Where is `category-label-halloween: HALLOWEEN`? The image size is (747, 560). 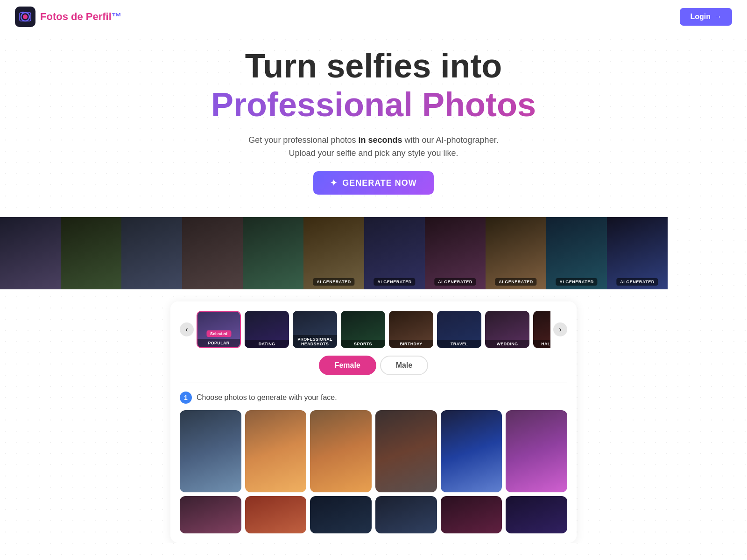
category-label-halloween: HALLOWEEN is located at coordinates (542, 344).